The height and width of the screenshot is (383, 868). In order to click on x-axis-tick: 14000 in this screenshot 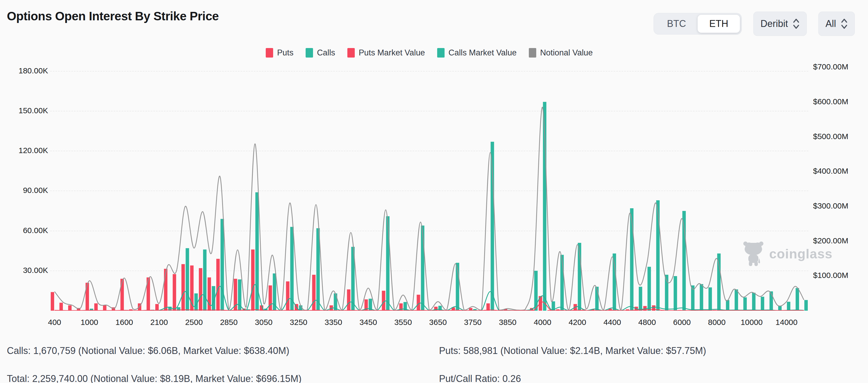, I will do `click(786, 322)`.